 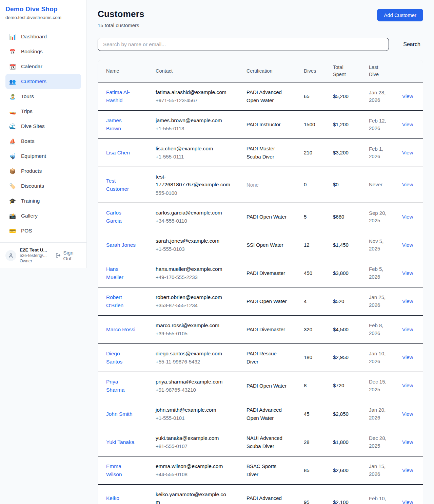 I want to click on table-row: Diego Santos diego.santos@example.com +5…, so click(x=260, y=358).